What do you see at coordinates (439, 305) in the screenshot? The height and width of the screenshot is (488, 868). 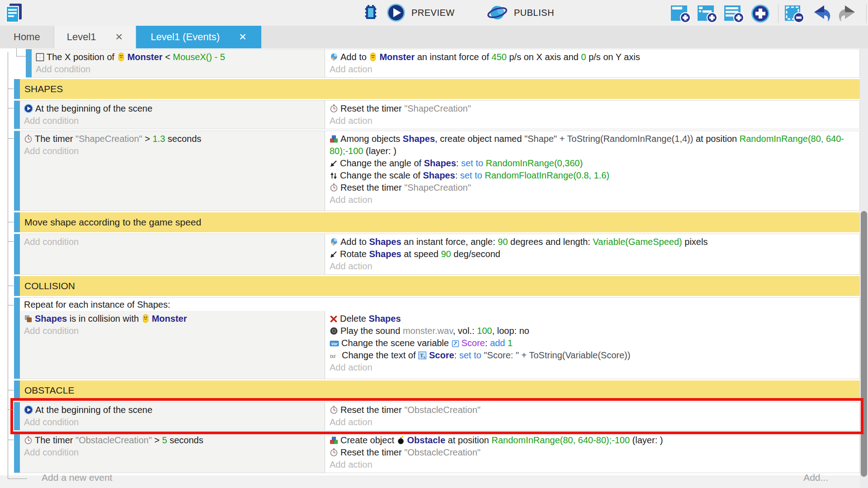 I see `foreach-title: Repeat for each instance of Shapes:` at bounding box center [439, 305].